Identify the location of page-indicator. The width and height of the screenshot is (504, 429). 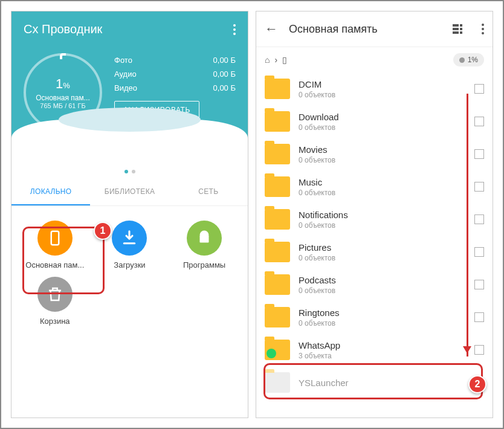
(129, 167).